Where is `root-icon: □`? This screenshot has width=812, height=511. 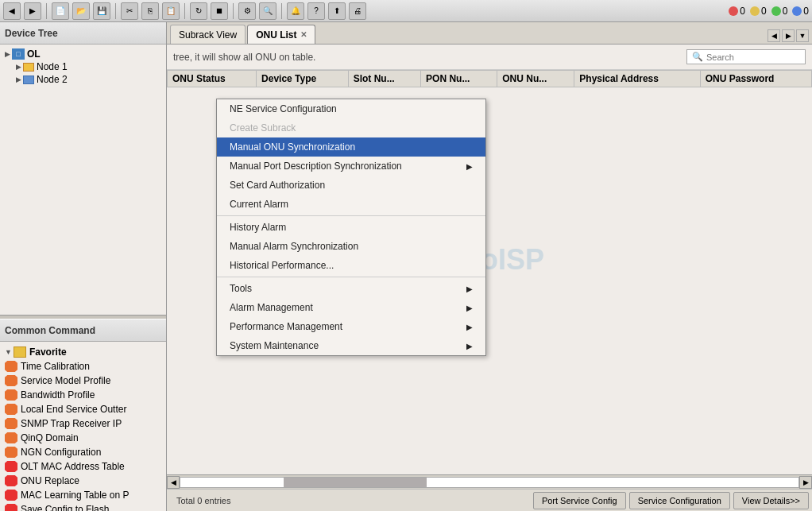
root-icon: □ is located at coordinates (18, 54).